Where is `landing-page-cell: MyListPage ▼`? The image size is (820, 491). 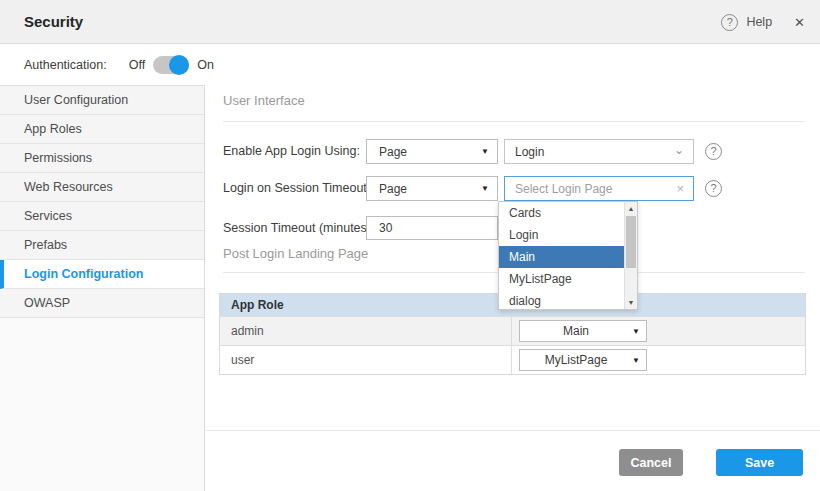 landing-page-cell: MyListPage ▼ is located at coordinates (658, 360).